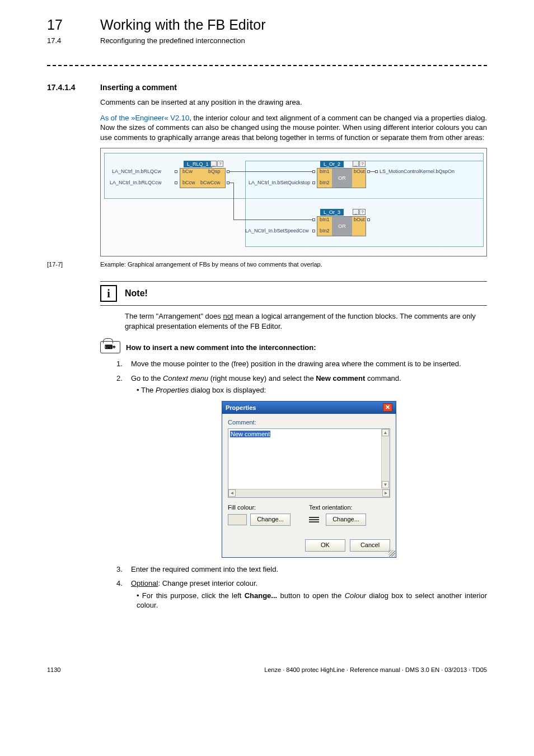 This screenshot has height=756, width=534. What do you see at coordinates (144, 584) in the screenshot?
I see `step-text-underline: Optional` at bounding box center [144, 584].